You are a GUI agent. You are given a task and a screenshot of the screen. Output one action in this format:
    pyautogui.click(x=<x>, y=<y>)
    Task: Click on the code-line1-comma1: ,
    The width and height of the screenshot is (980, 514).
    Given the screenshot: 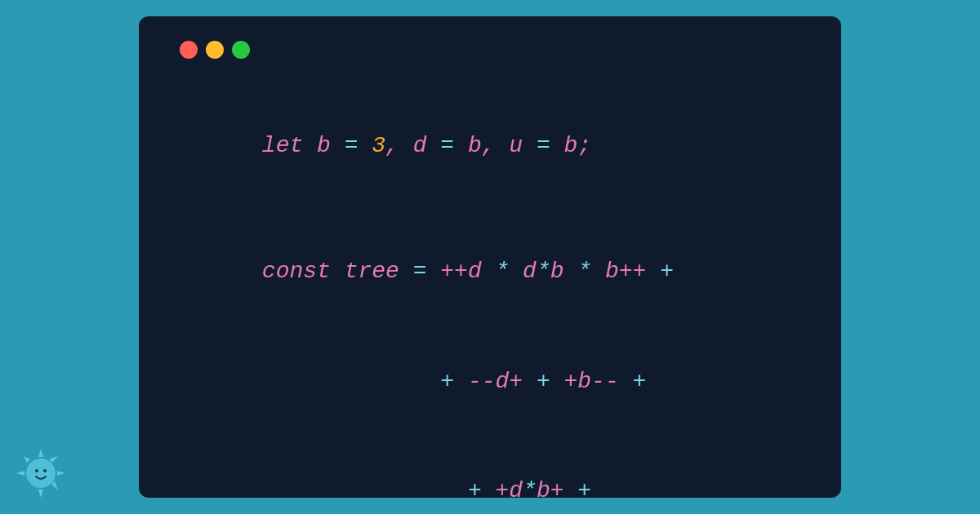 What is the action you would take?
    pyautogui.click(x=392, y=145)
    